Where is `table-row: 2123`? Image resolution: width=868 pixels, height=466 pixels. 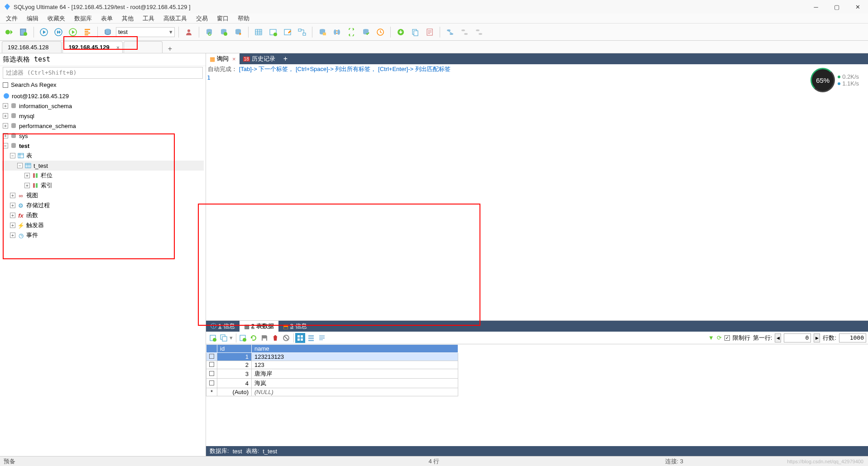 table-row: 2123 is located at coordinates (332, 365).